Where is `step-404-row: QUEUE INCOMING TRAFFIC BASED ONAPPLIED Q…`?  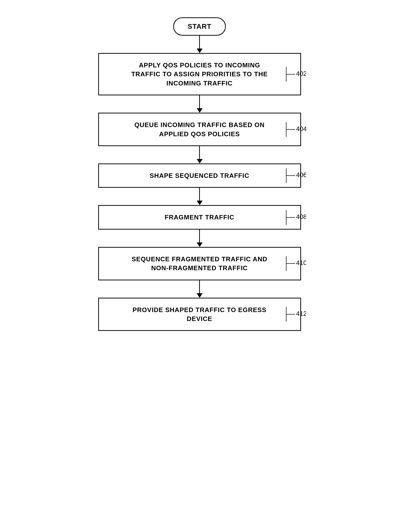 step-404-row: QUEUE INCOMING TRAFFIC BASED ONAPPLIED Q… is located at coordinates (200, 129).